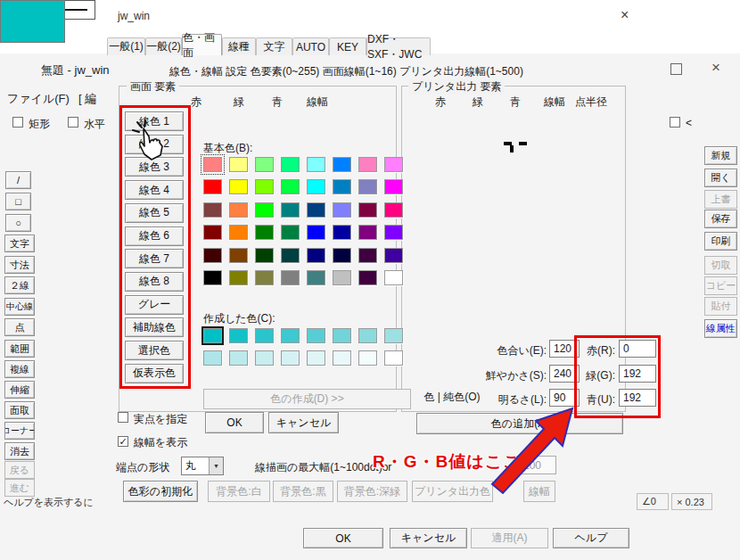 This screenshot has width=740, height=560. What do you see at coordinates (275, 46) in the screenshot?
I see `tab-文字: 文字` at bounding box center [275, 46].